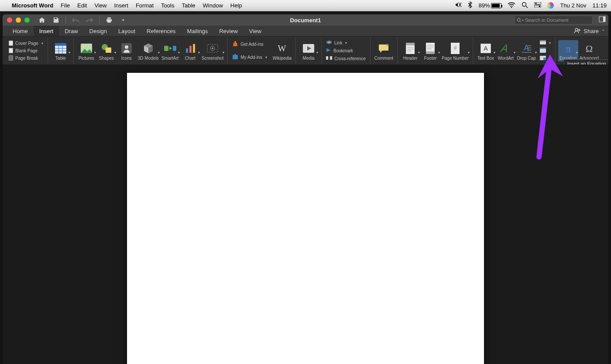  What do you see at coordinates (250, 44) in the screenshot?
I see `get-addins-button: Get Add-ins` at bounding box center [250, 44].